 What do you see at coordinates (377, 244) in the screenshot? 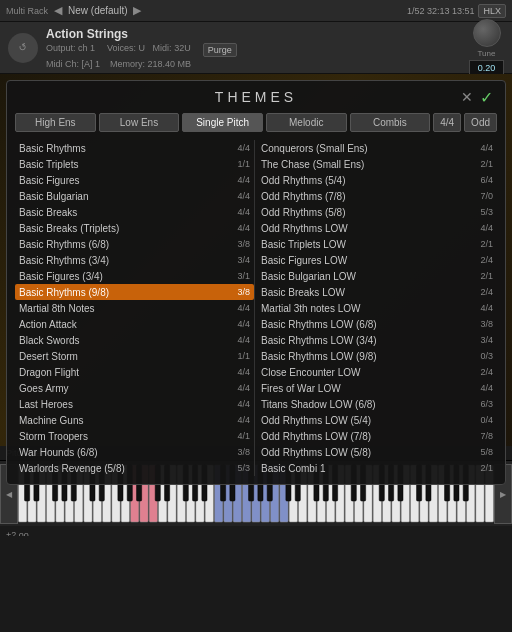
I see `list-item: Basic Triplets LOW2/1` at bounding box center [377, 244].